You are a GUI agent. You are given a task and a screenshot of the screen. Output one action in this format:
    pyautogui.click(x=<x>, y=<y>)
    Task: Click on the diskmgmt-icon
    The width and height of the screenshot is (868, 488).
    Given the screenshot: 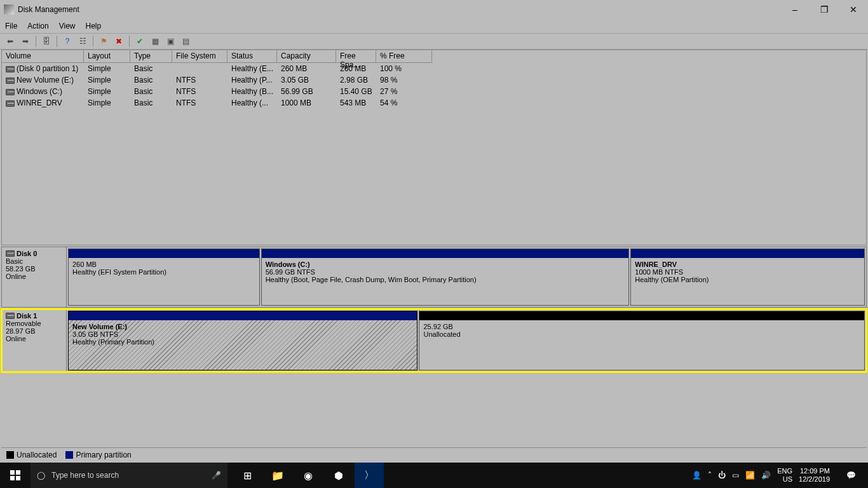 What is the action you would take?
    pyautogui.click(x=9, y=10)
    